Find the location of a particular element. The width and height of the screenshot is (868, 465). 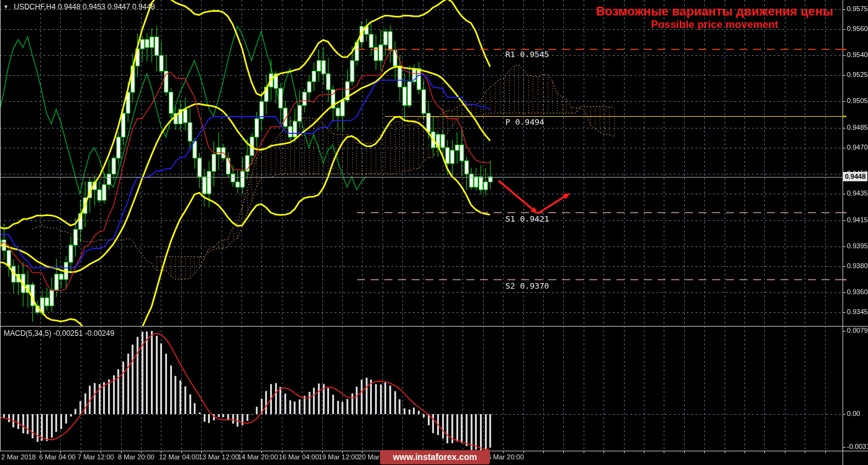

macd-axis-label: 0.00799 is located at coordinates (857, 330).